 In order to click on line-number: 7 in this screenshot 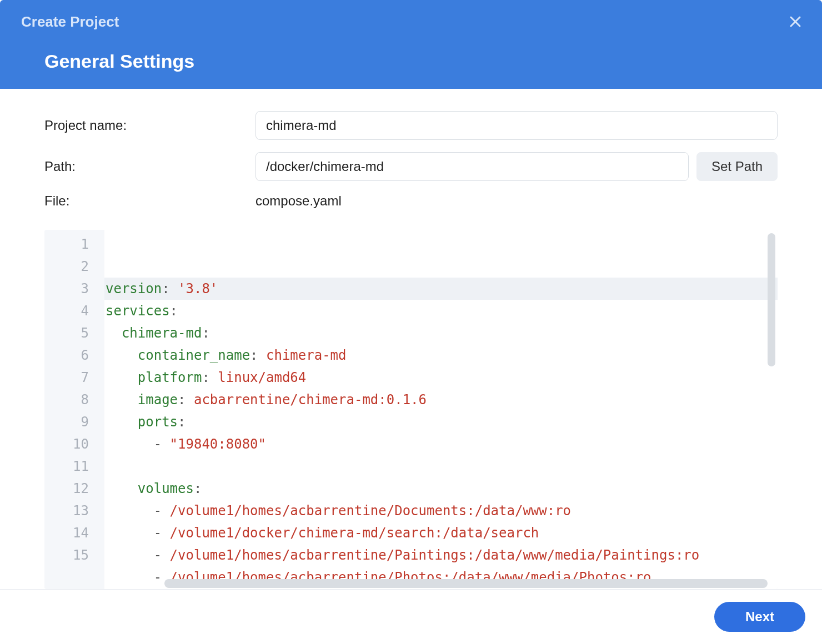, I will do `click(67, 378)`.